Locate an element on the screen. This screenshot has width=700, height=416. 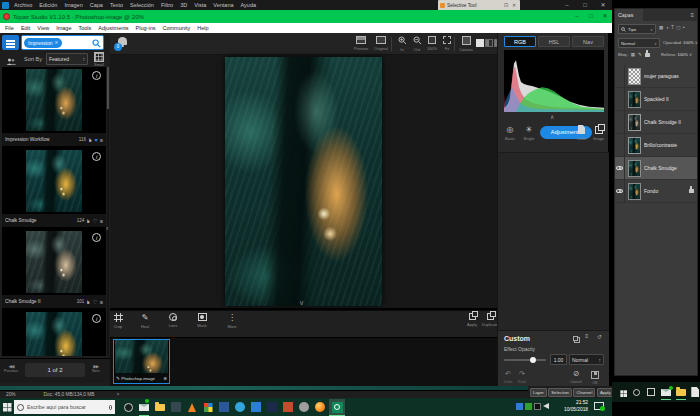
layer-row-chalk-smudge-ii: Chalk Smudge II is located at coordinates (656, 122).